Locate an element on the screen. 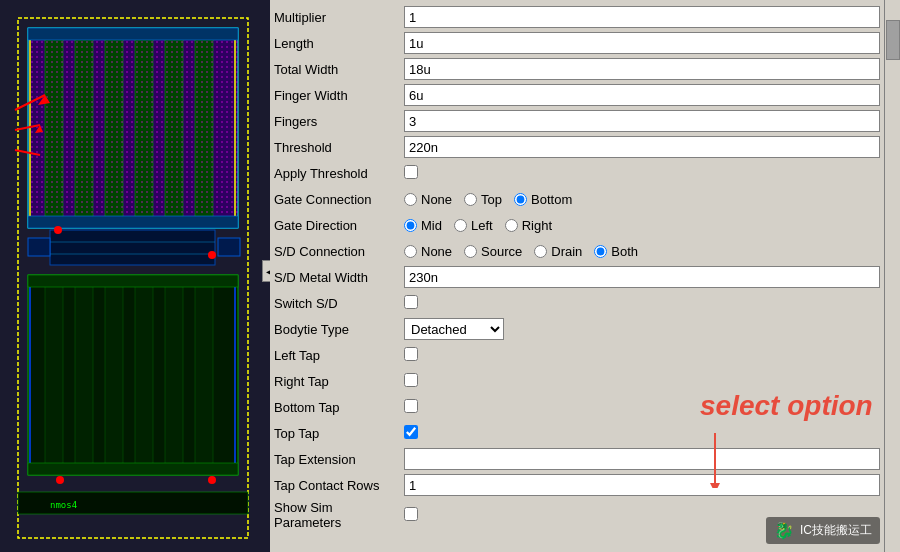  sd-connection-label: S/D Connection is located at coordinates (339, 252).